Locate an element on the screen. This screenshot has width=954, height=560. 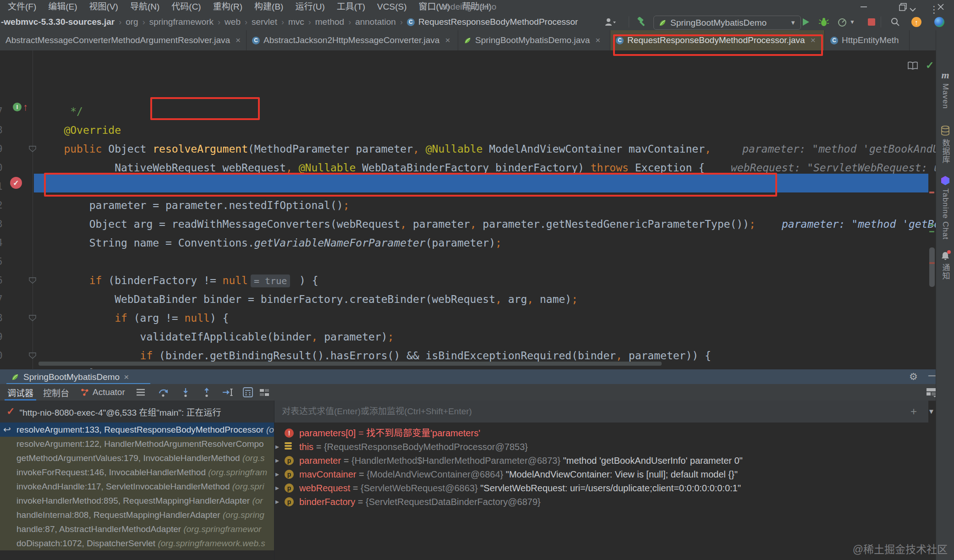
frame-row-6: invokeHandlerMethod:895, RequestMappingH… is located at coordinates (137, 500).